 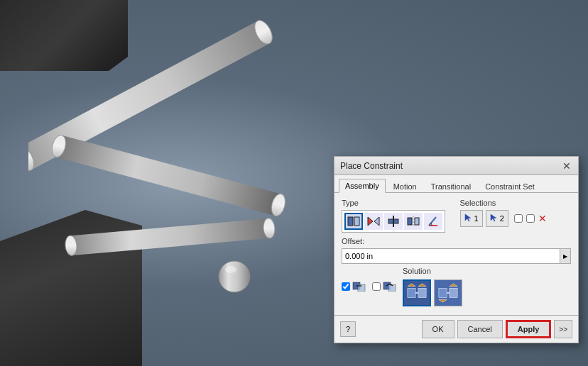 What do you see at coordinates (374, 221) in the screenshot?
I see `type-flush-icon` at bounding box center [374, 221].